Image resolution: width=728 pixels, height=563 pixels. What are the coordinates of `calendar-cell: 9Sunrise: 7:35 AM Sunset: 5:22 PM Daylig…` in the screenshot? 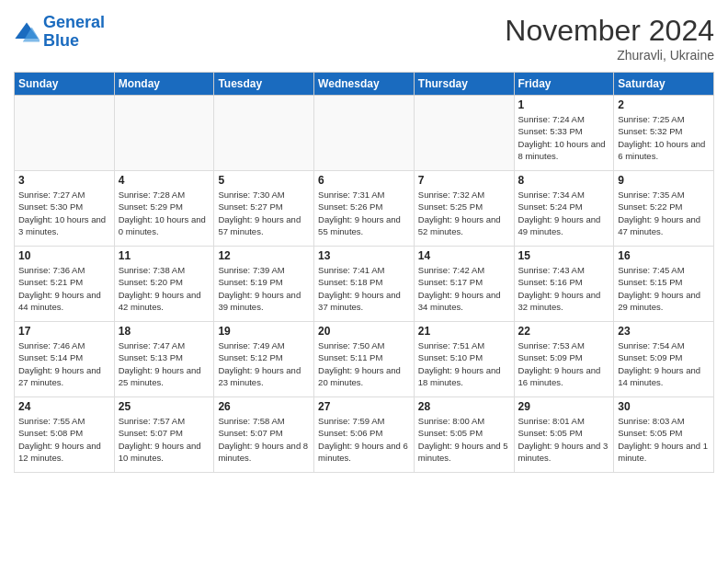 It's located at (664, 209).